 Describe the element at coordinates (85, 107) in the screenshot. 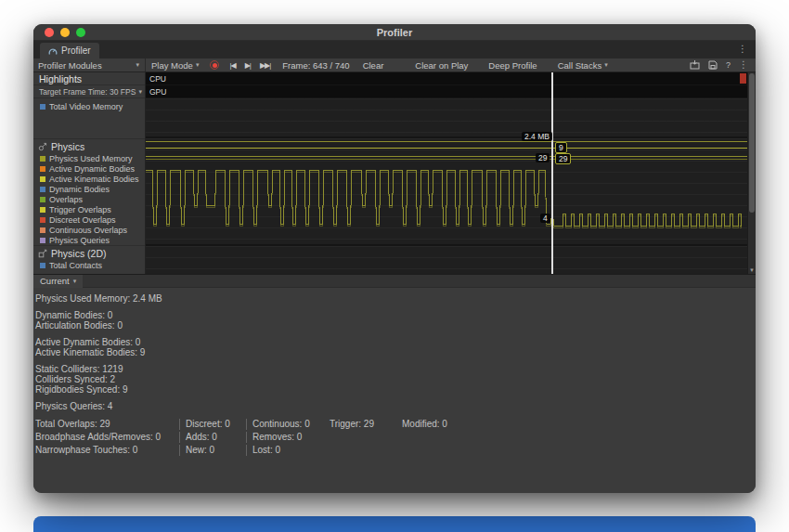

I see `series-label: Total Video Memory` at that location.